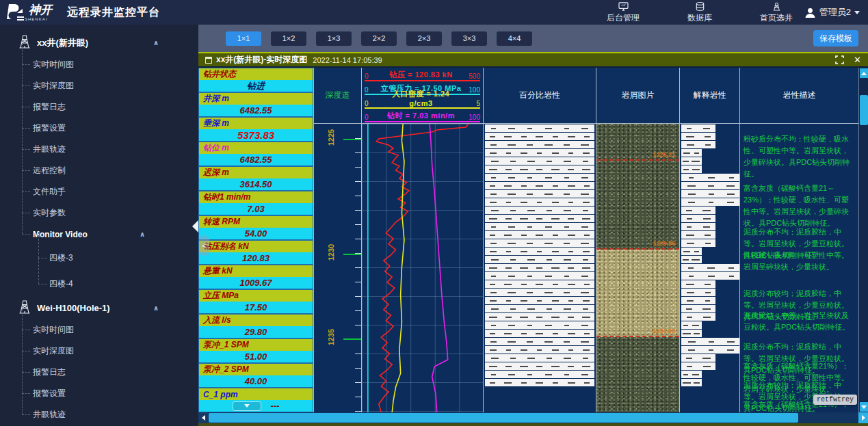  I want to click on depth-major-tick, so click(352, 339).